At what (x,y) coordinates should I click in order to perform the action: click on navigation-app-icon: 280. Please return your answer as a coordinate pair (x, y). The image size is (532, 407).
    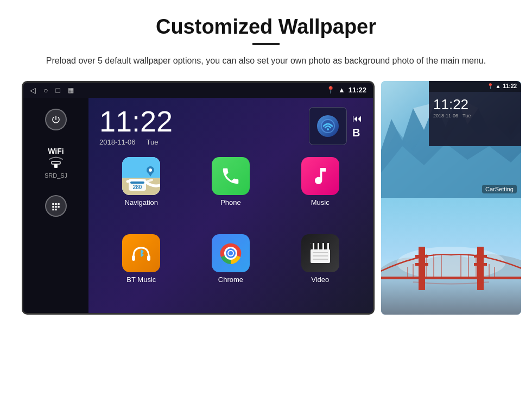
    Looking at the image, I should click on (141, 176).